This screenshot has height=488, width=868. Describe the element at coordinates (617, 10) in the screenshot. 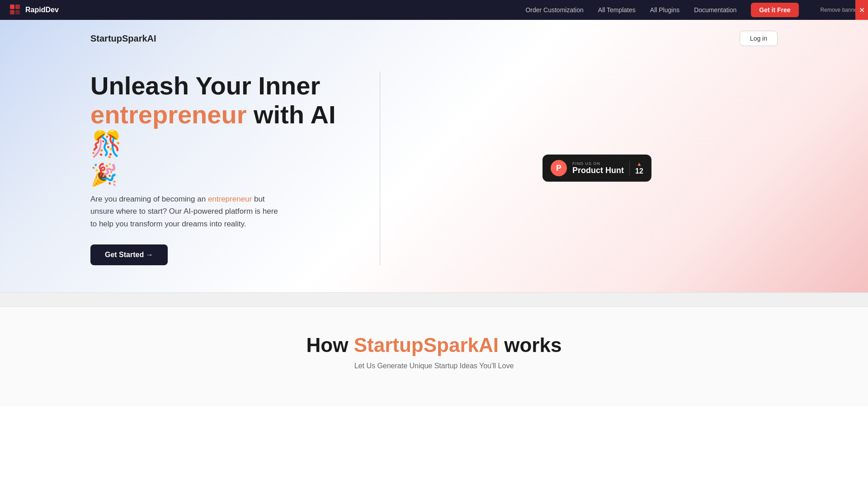

I see `nav-all-templates: All Templates` at that location.